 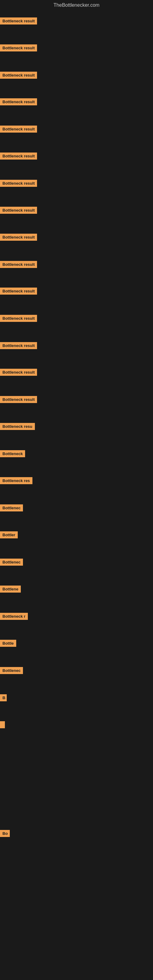 What do you see at coordinates (18, 22) in the screenshot?
I see `bottleneck-item-1: Bottleneck result` at bounding box center [18, 22].